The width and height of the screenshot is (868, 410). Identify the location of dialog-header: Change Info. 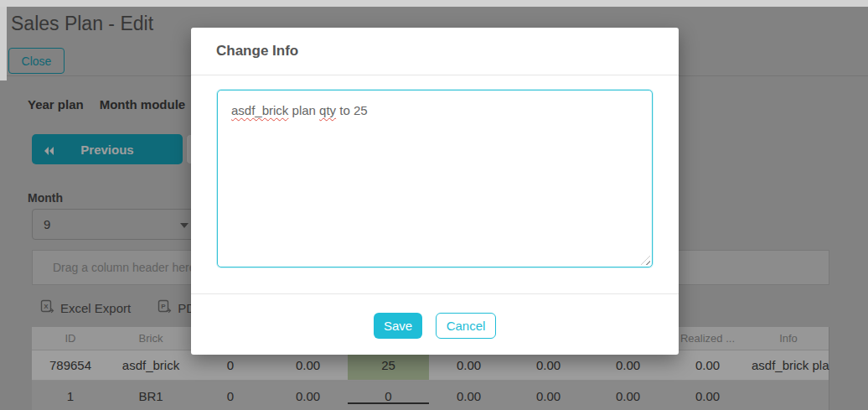
(435, 52).